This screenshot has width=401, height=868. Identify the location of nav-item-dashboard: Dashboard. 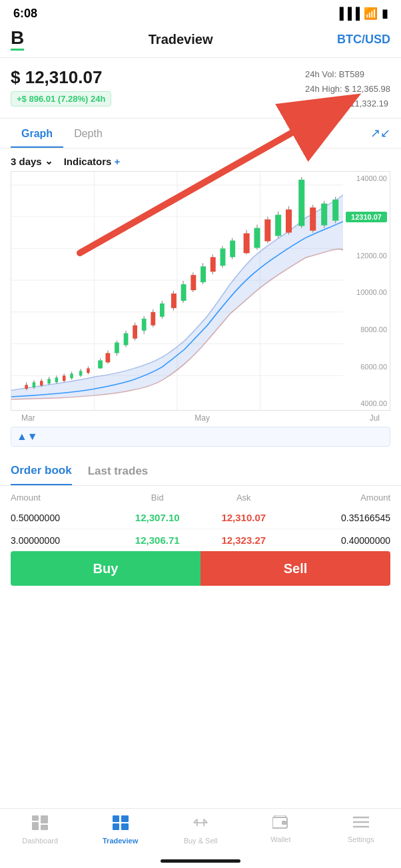
(40, 830).